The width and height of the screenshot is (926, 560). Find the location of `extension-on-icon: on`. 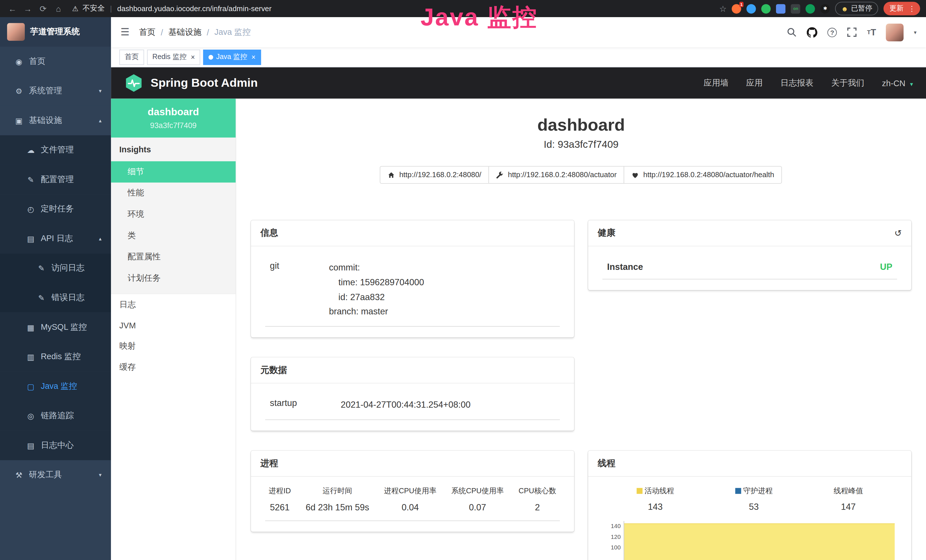

extension-on-icon: on is located at coordinates (796, 8).